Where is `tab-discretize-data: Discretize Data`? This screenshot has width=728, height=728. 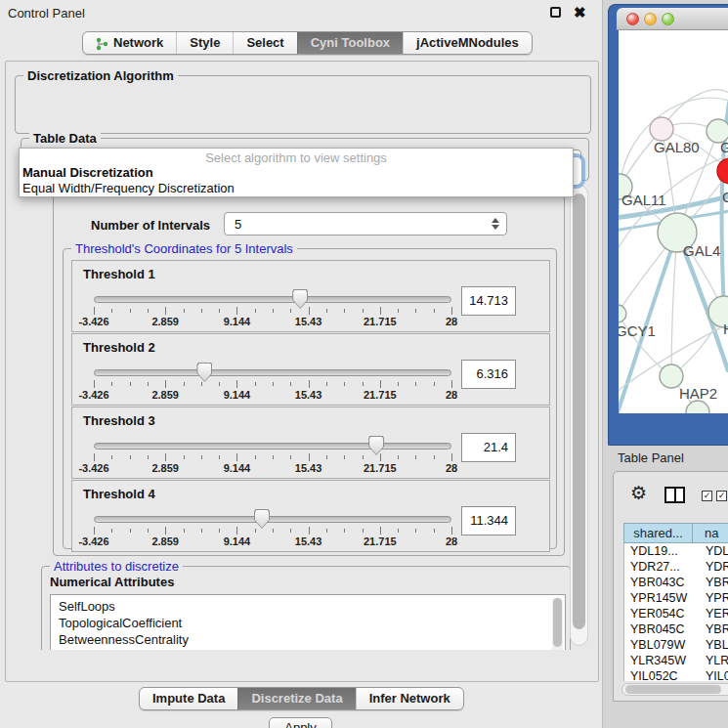
tab-discretize-data: Discretize Data is located at coordinates (296, 699).